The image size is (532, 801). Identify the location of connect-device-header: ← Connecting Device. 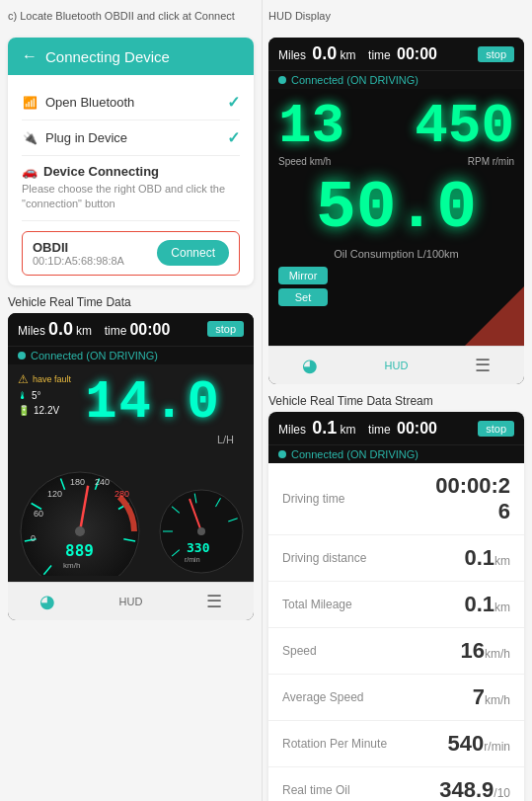
(130, 56).